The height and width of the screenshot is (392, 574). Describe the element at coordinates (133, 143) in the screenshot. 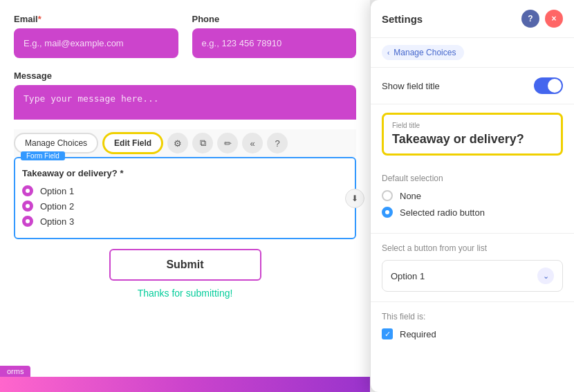

I see `edit-field-button: Edit Field` at that location.